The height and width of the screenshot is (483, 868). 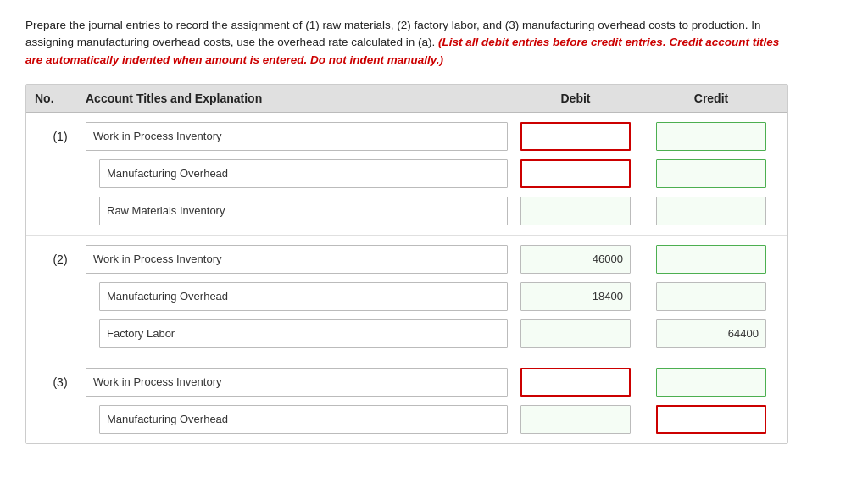 What do you see at coordinates (60, 382) in the screenshot?
I see `group-number-3: (3)` at bounding box center [60, 382].